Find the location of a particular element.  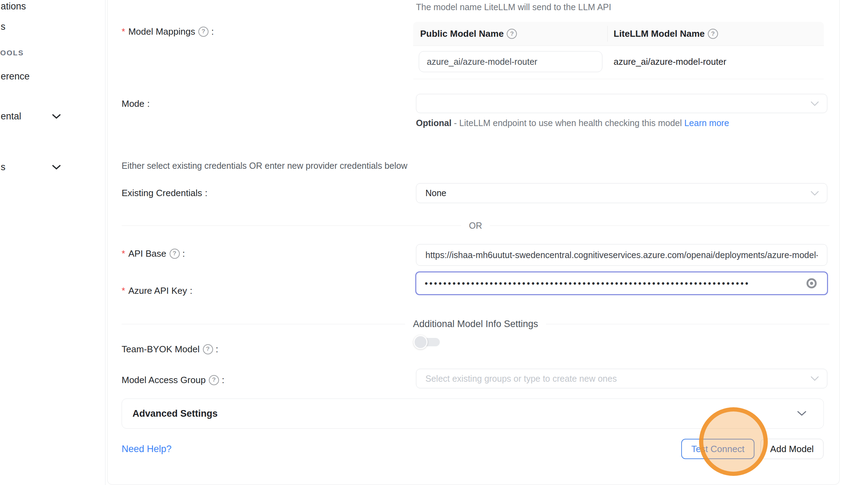

learn-more-link: Learn more is located at coordinates (707, 123).